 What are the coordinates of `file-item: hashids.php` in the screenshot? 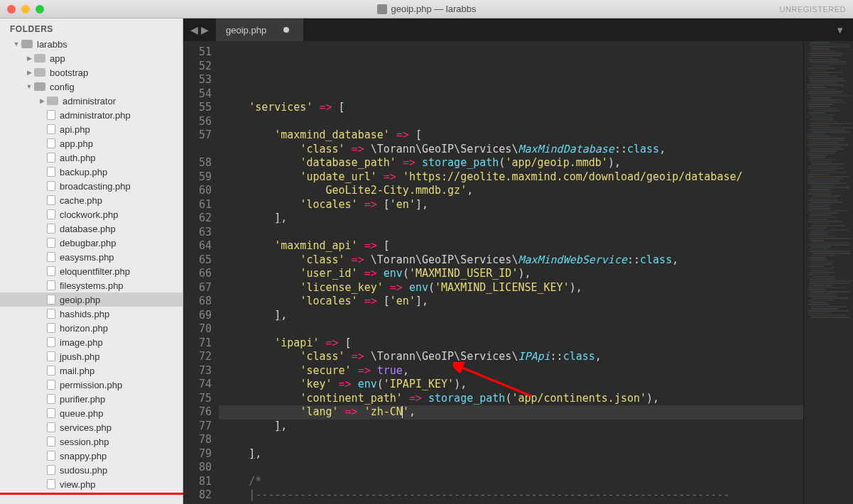 It's located at (91, 314).